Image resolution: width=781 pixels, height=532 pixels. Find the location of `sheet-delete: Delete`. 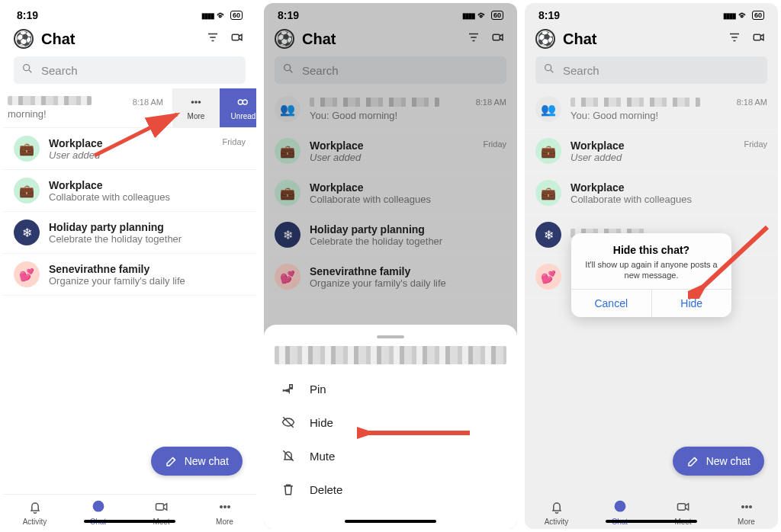

sheet-delete: Delete is located at coordinates (390, 489).